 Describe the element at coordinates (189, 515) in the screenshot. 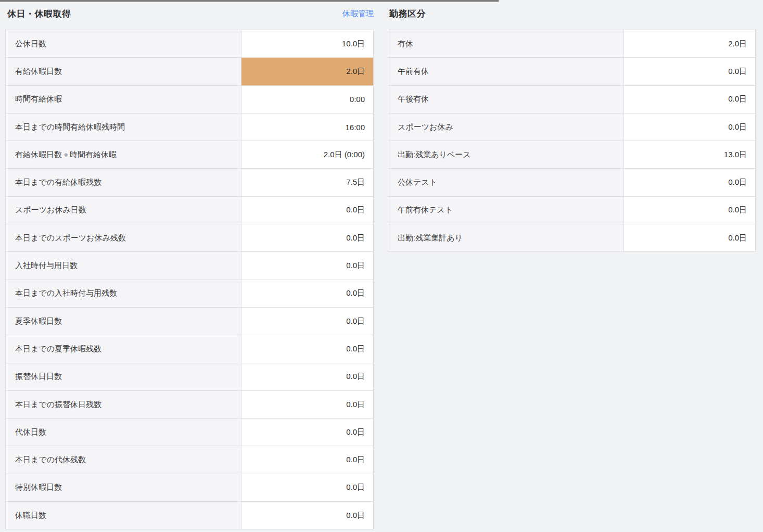

I see `table-row: 休職日数0.0日` at that location.